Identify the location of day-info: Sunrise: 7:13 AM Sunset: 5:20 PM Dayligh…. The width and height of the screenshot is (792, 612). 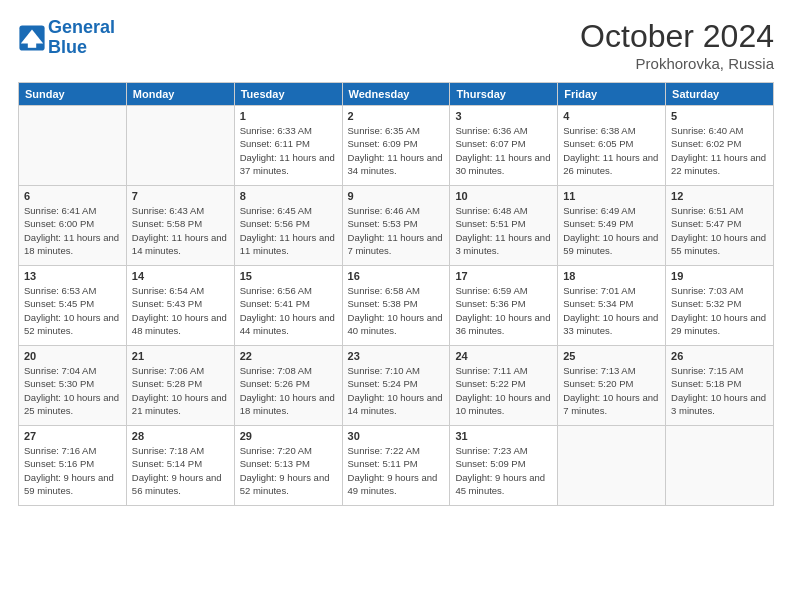
(612, 390).